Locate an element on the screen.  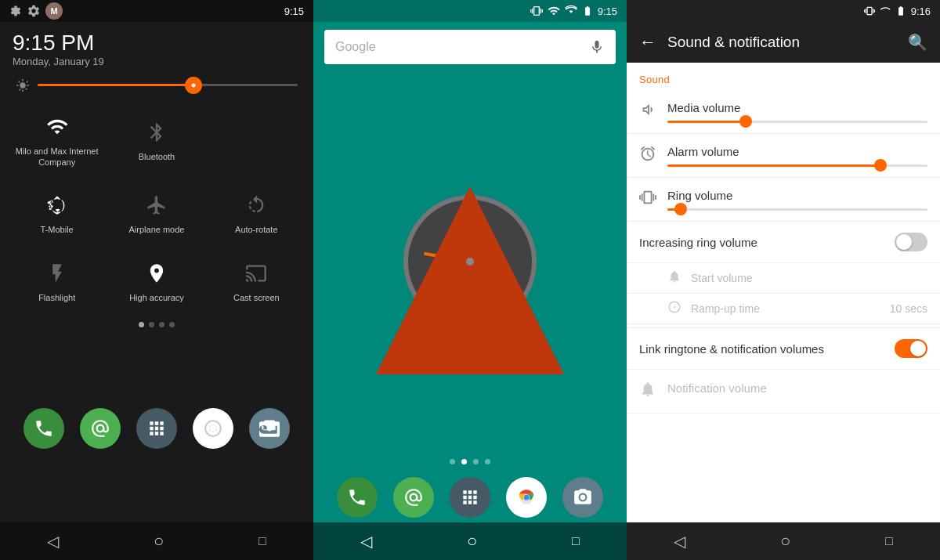
phone-icon is located at coordinates (44, 428).